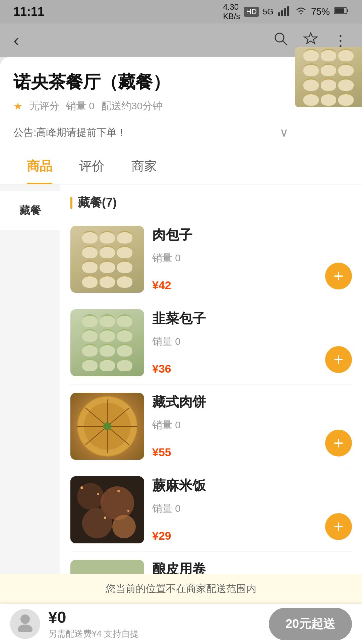  What do you see at coordinates (281, 40) in the screenshot?
I see `search-icon` at bounding box center [281, 40].